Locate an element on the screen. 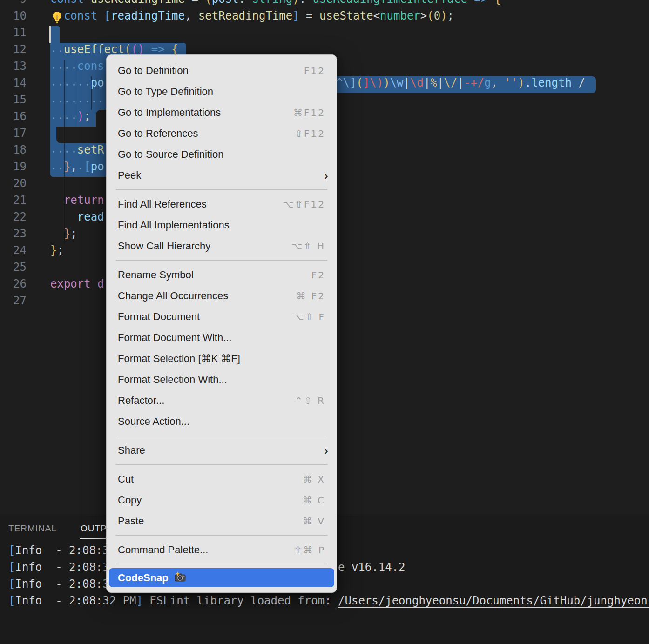 The width and height of the screenshot is (649, 644). code-token: useState is located at coordinates (346, 16).